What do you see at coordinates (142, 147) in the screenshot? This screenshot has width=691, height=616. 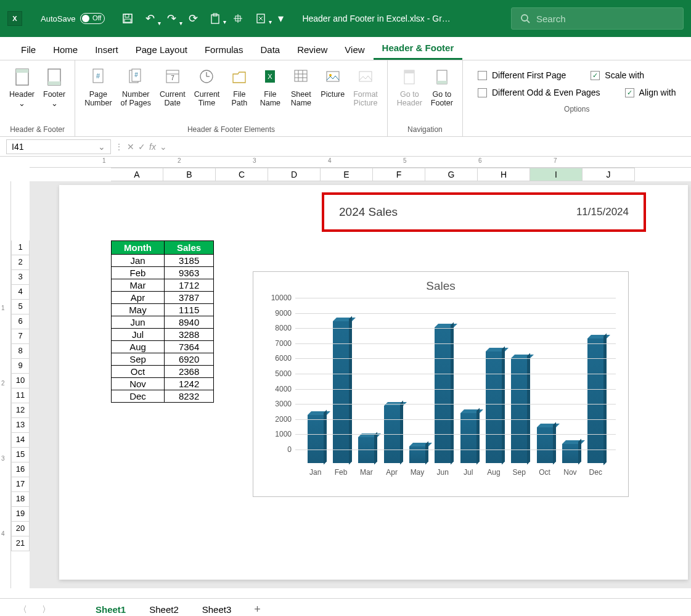 I see `accept-icon: ✓` at bounding box center [142, 147].